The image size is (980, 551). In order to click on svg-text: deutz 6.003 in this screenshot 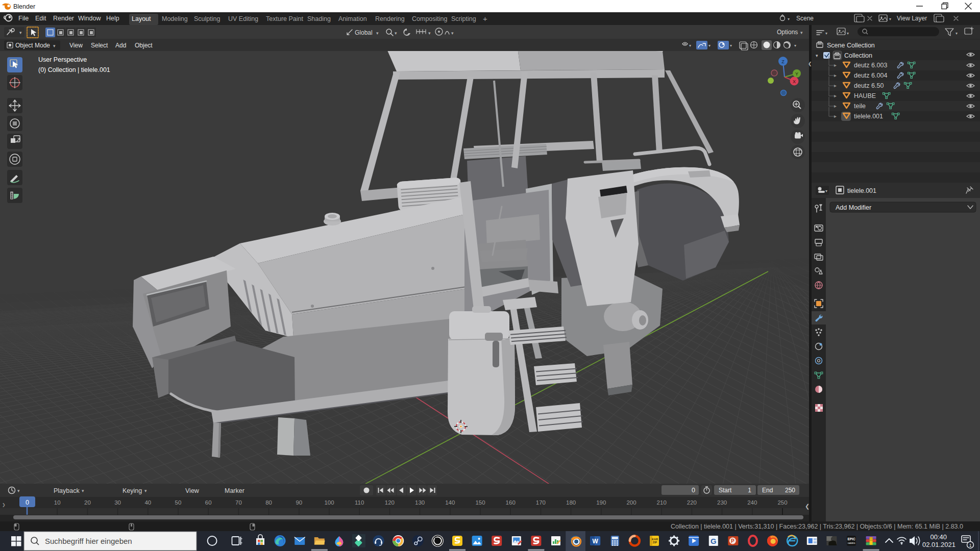, I will do `click(871, 65)`.